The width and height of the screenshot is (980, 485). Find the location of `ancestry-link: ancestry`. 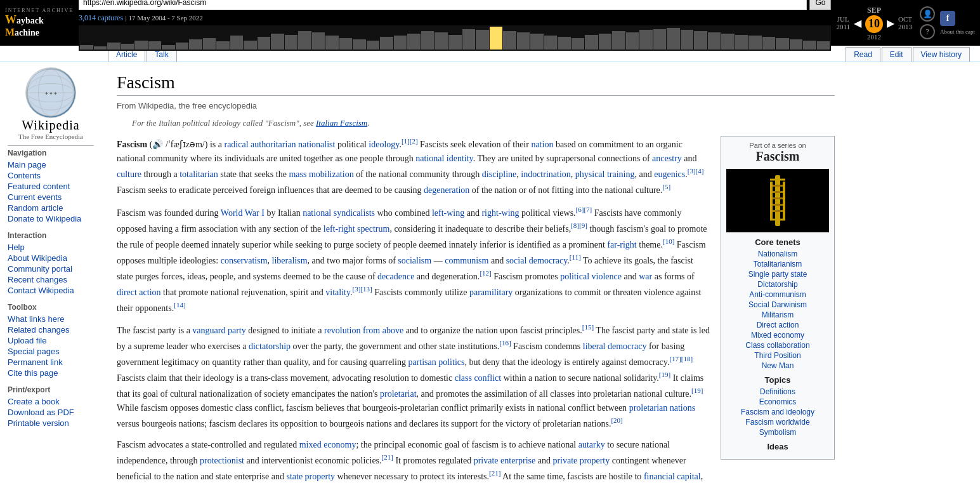

ancestry-link: ancestry is located at coordinates (667, 159).